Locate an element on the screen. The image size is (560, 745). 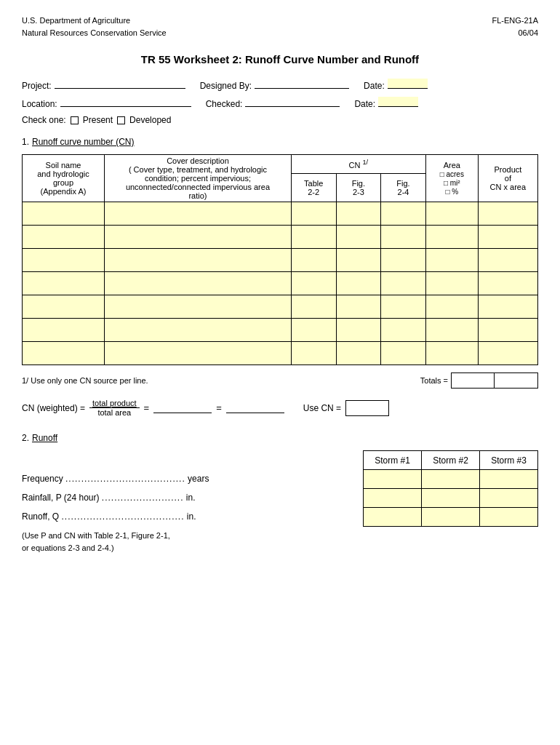
runoff-storm3 is located at coordinates (509, 517).